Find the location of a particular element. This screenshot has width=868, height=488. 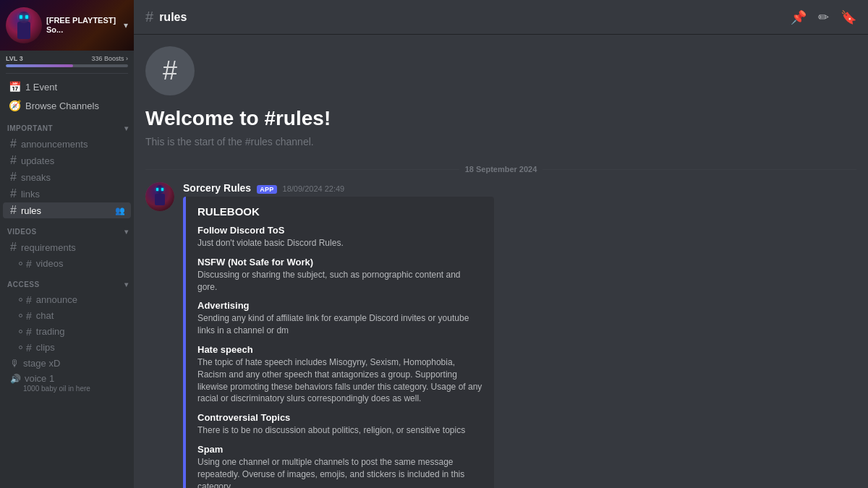

sidebar-item-browse-channels: 🧭 Browse Channels is located at coordinates (67, 106).